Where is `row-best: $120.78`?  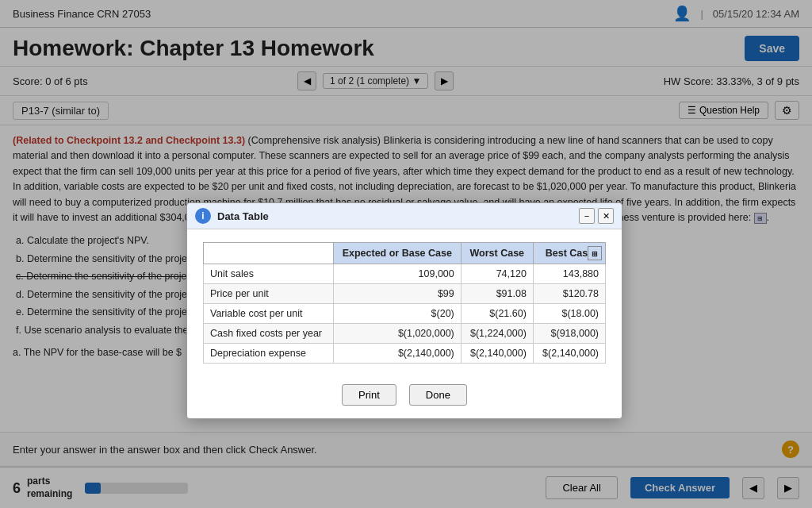
row-best: $120.78 is located at coordinates (569, 294).